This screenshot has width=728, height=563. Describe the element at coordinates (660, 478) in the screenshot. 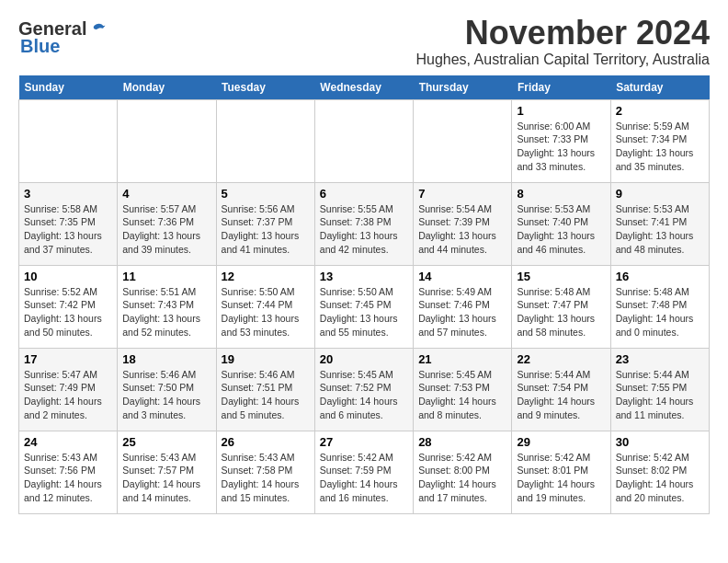

I see `day-info: Sunrise: 5:42 AM Sunset: 8:02 PM Dayligh…` at that location.